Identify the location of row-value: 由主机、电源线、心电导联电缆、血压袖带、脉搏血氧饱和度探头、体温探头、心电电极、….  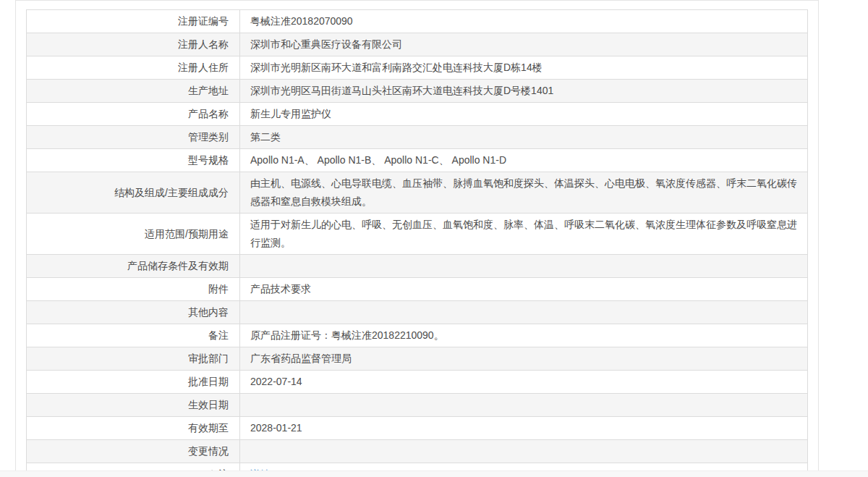
(524, 193).